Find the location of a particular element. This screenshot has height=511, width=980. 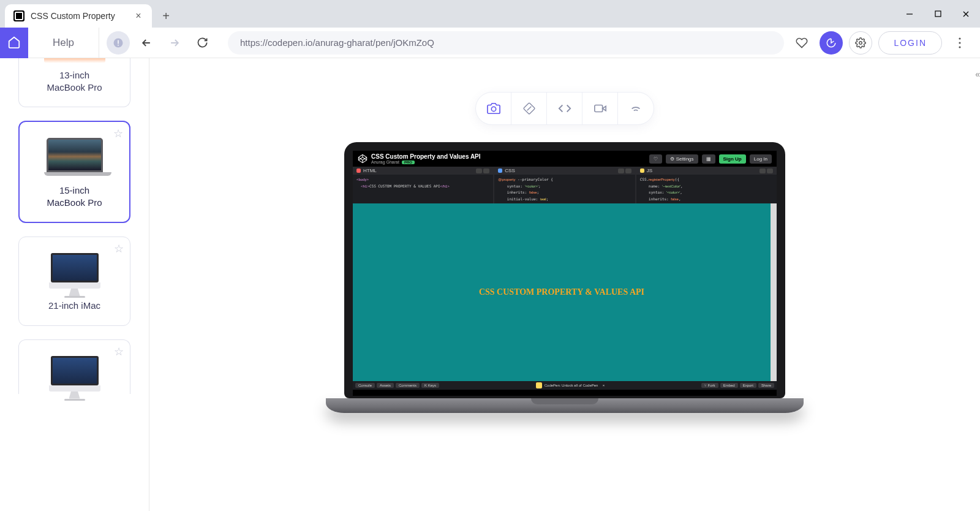

settings-icon is located at coordinates (861, 43).